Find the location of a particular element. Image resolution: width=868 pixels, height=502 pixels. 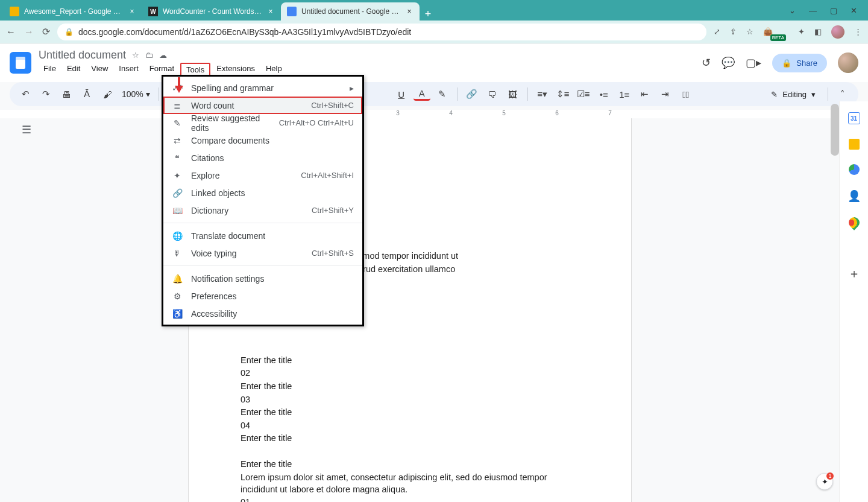

meet-icon: ▢▸ is located at coordinates (753, 63).